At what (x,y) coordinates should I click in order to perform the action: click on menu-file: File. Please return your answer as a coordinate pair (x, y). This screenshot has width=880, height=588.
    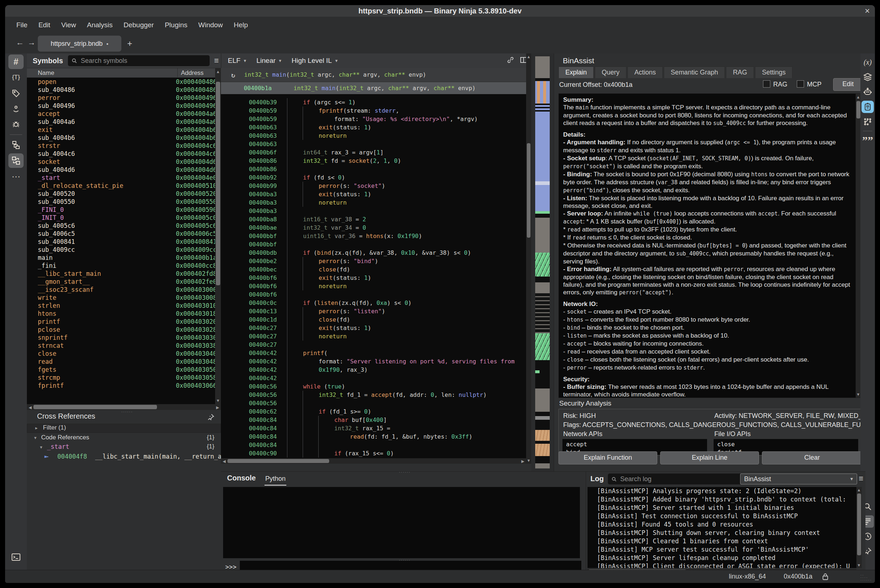
    Looking at the image, I should click on (22, 25).